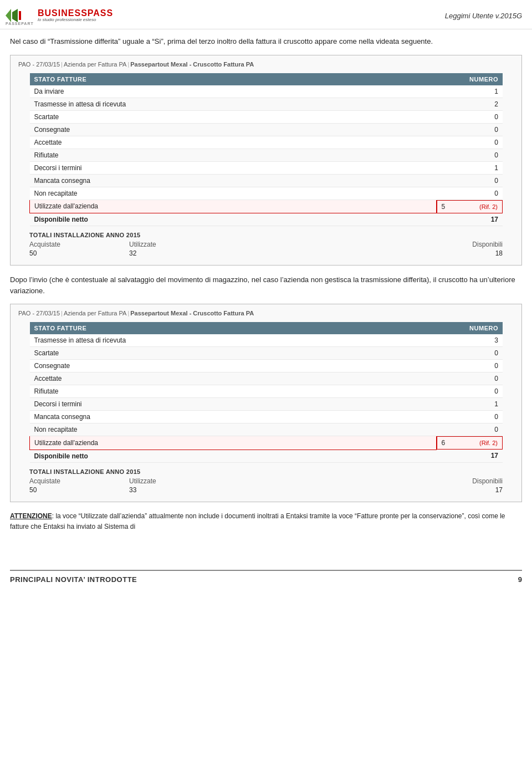  What do you see at coordinates (19, 16) in the screenshot?
I see `mexal-logo-icon: PASSEPARTOUT` at bounding box center [19, 16].